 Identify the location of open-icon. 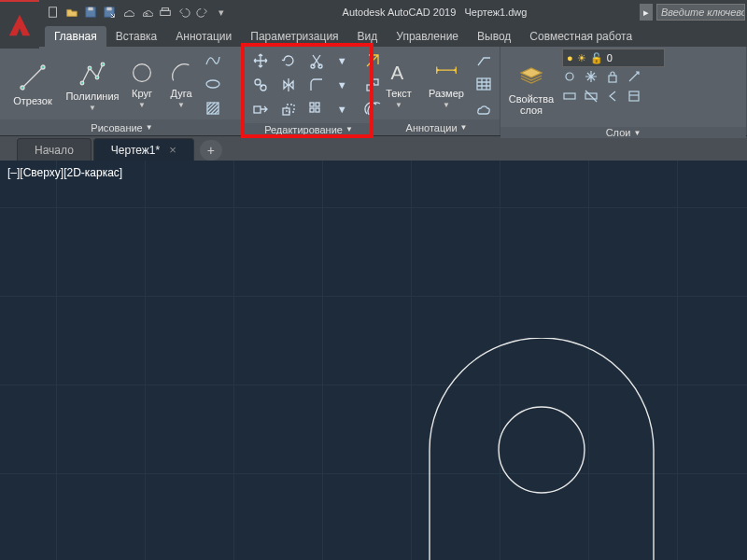
(72, 12).